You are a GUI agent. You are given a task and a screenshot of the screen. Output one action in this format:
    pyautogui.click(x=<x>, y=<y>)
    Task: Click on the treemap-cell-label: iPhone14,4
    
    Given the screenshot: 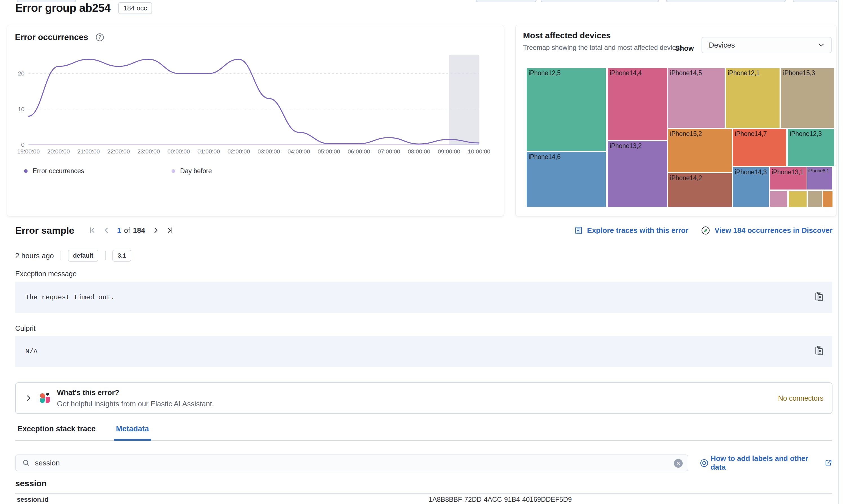 What is the action you would take?
    pyautogui.click(x=637, y=73)
    